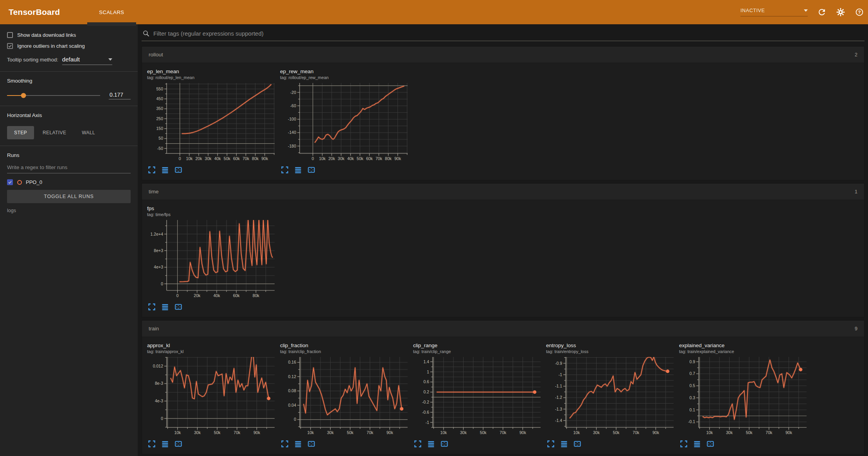 This screenshot has height=456, width=868. Describe the element at coordinates (841, 12) in the screenshot. I see `gear-icon` at that location.